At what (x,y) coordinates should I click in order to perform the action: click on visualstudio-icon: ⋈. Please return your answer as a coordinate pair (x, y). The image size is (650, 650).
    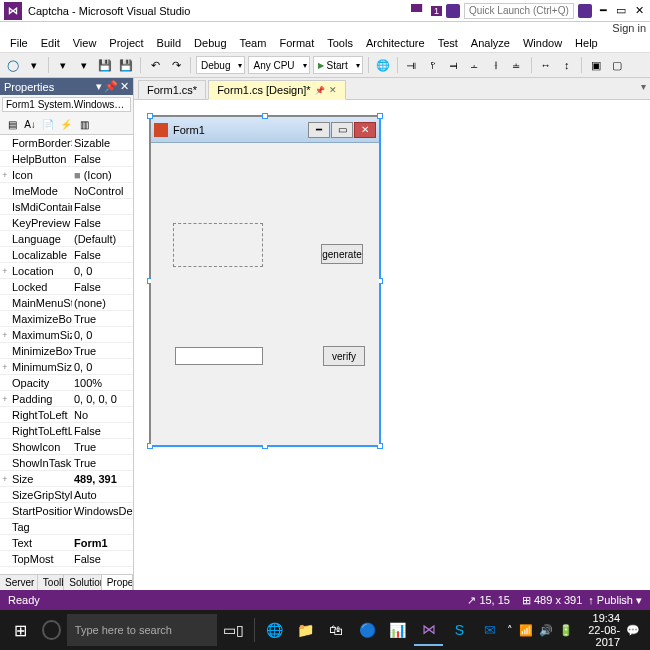
    Looking at the image, I should click on (428, 630).